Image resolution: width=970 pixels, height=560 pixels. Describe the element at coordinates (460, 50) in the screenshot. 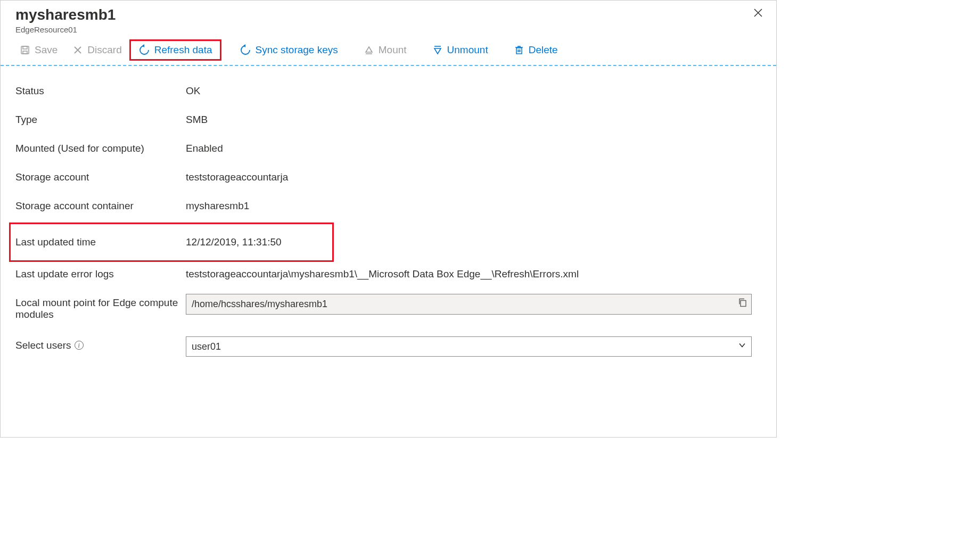

I see `unmount-button: Unmount` at that location.